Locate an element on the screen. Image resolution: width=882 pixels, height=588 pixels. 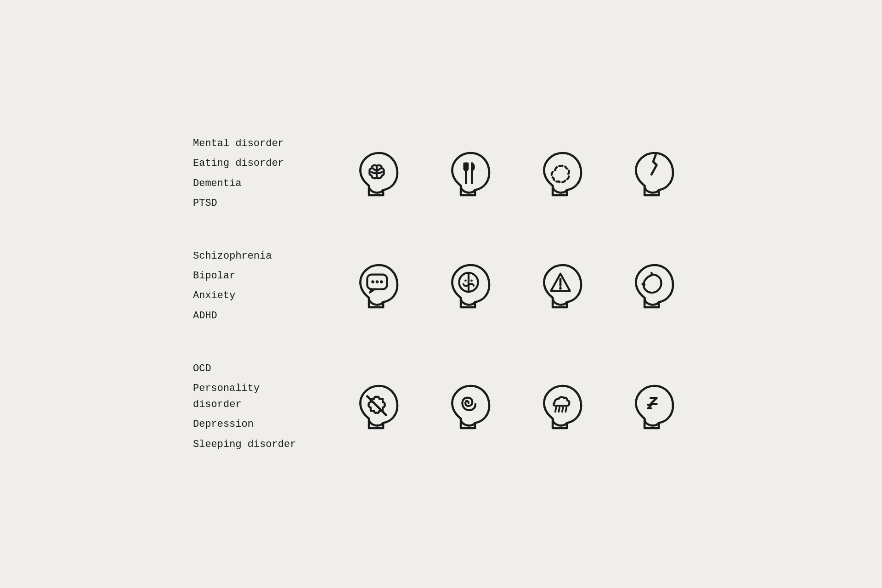
label-mental-disorder: Mental disorder is located at coordinates (253, 143).